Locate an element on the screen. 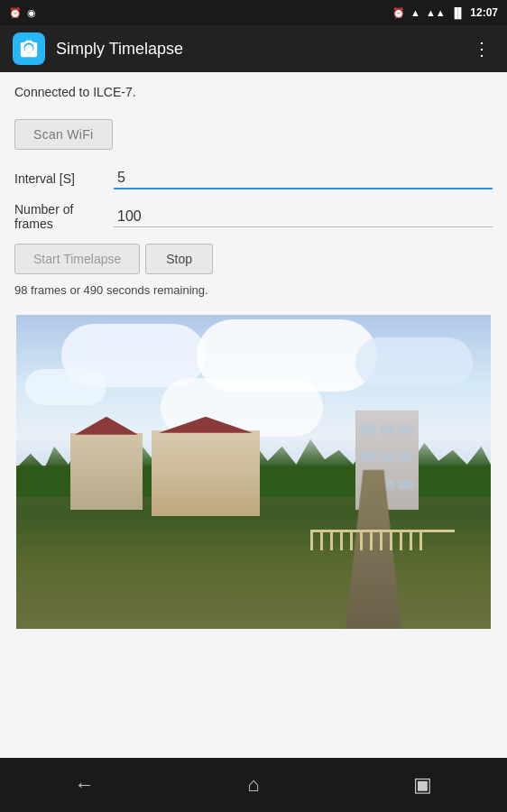  status-bar: ⏰ ◉ ⏰ ▲ ▲▲ ▐▌ 12:07 is located at coordinates (254, 13).